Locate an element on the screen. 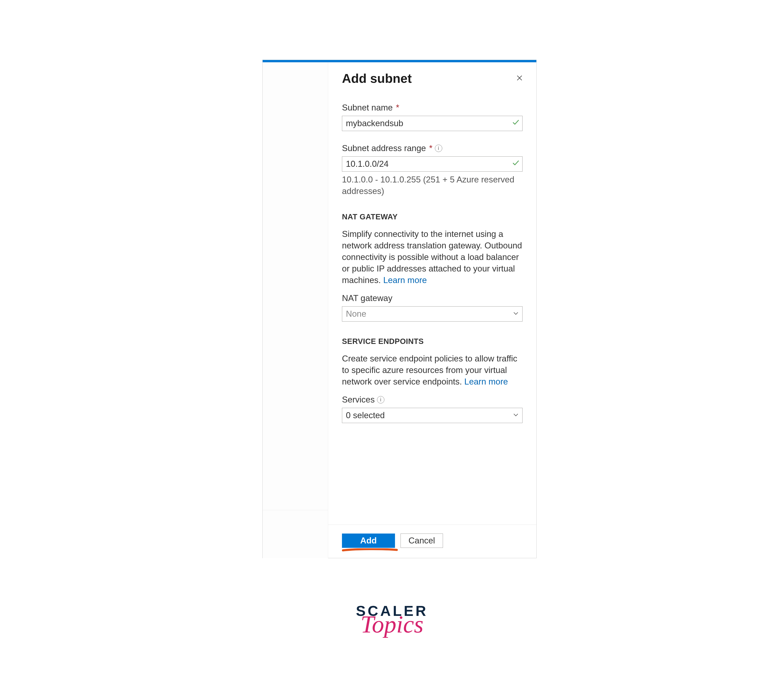 This screenshot has width=784, height=689. service-endpoints-description: Create service endpoint policies to allo… is located at coordinates (432, 370).